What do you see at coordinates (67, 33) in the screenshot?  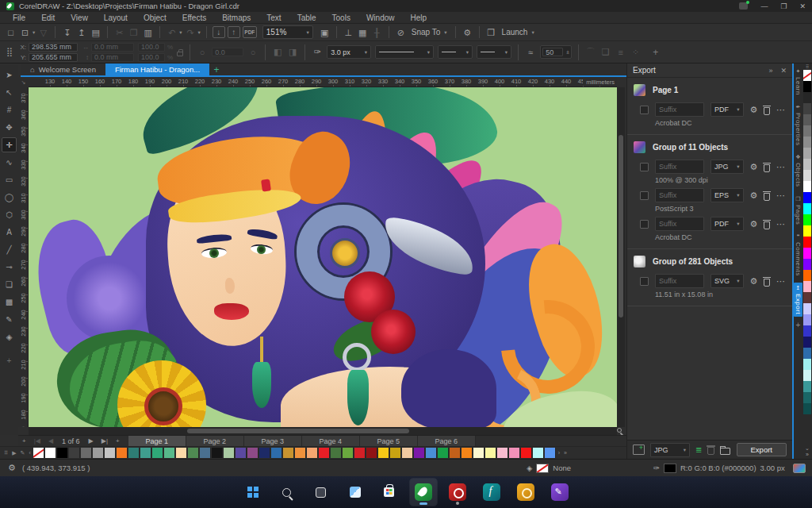 I see `get-more-download-icon: ↧` at bounding box center [67, 33].